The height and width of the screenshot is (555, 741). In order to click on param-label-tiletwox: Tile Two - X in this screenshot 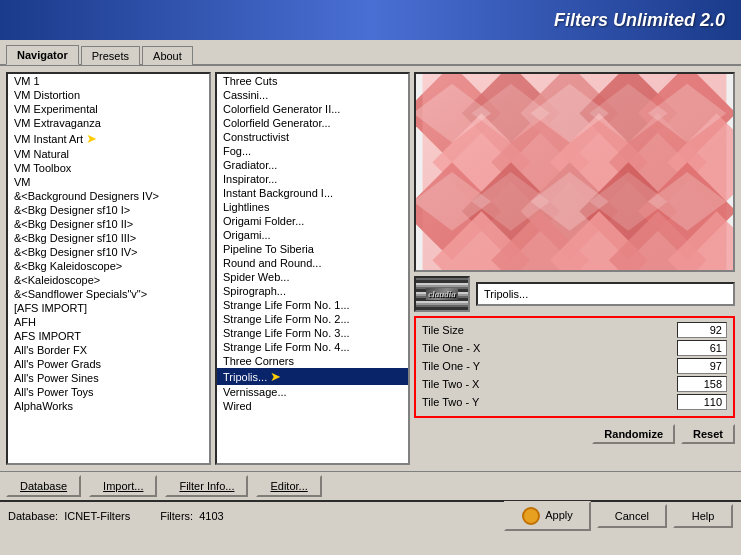, I will do `click(550, 384)`.